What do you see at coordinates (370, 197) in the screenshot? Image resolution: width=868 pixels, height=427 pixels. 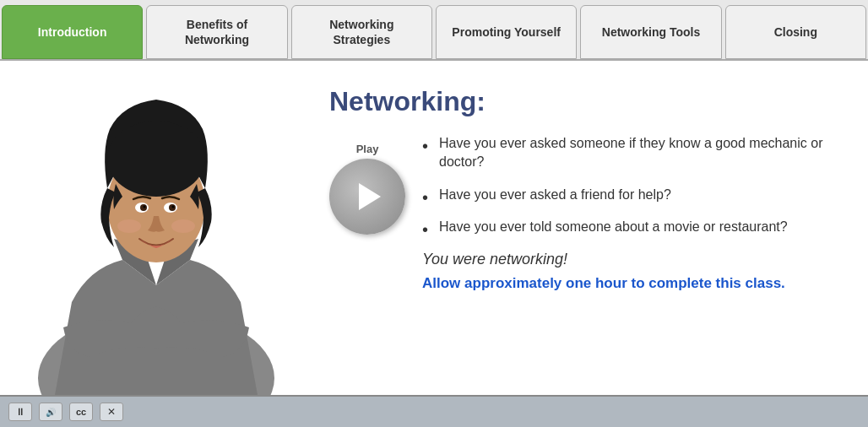 I see `play-triangle-icon` at bounding box center [370, 197].